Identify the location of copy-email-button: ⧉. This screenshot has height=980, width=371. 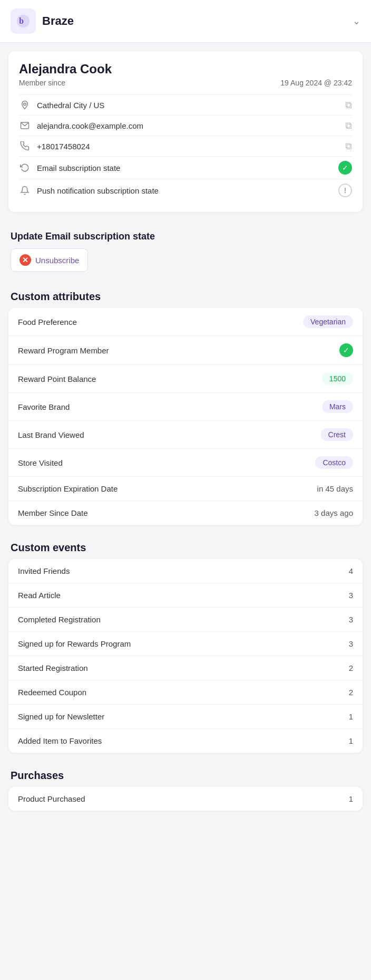
(349, 126).